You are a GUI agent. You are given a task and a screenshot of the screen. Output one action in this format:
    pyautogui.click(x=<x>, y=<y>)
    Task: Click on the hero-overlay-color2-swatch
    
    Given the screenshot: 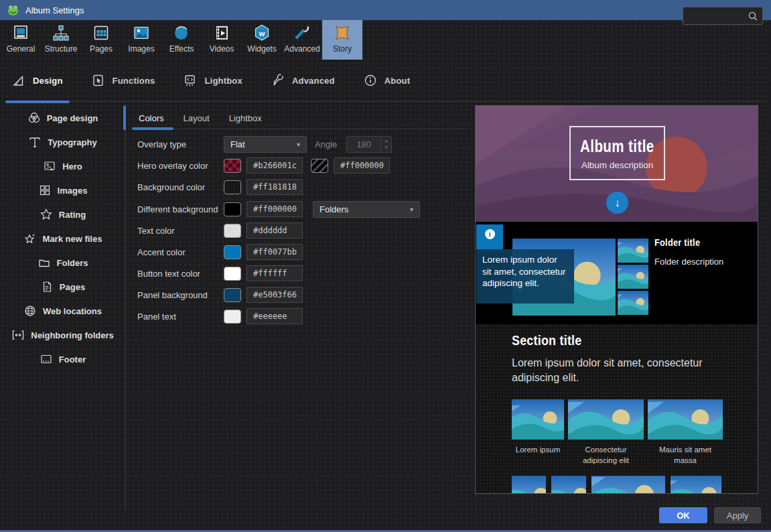 What is the action you would take?
    pyautogui.click(x=320, y=166)
    